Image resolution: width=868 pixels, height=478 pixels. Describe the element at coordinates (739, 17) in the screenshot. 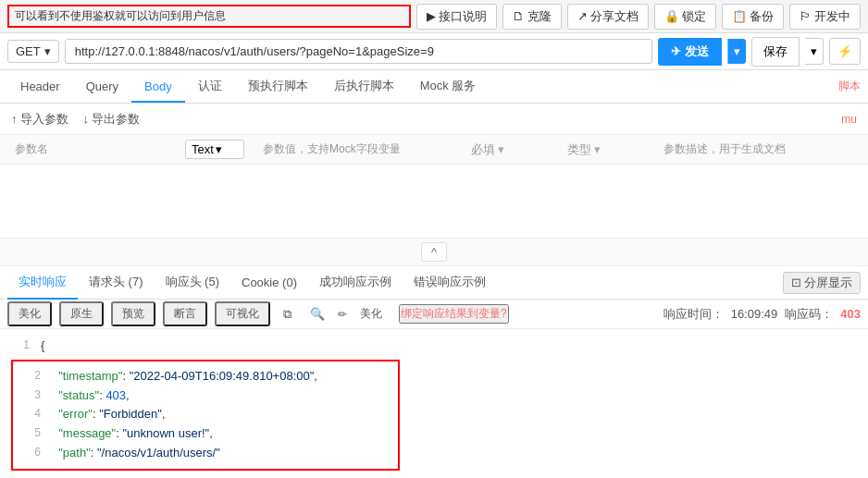

I see `backup-icon: 📋` at that location.